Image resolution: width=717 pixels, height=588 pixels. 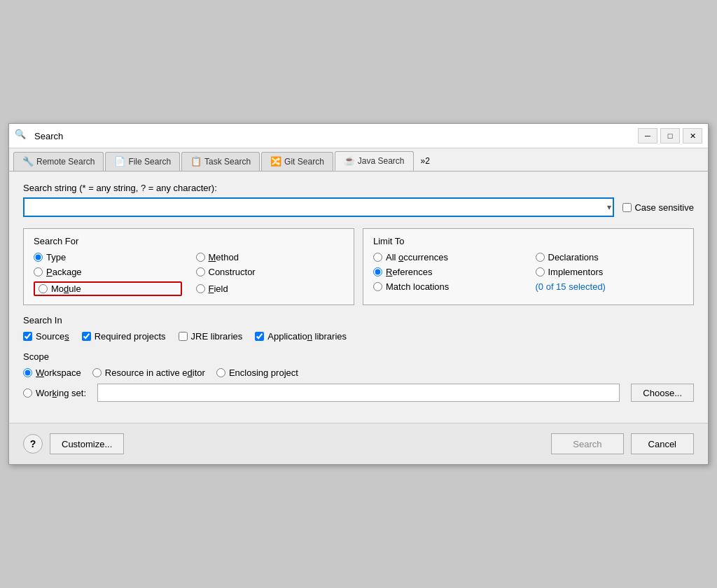 I want to click on java-search-tab-icon: ☕, so click(x=349, y=161).